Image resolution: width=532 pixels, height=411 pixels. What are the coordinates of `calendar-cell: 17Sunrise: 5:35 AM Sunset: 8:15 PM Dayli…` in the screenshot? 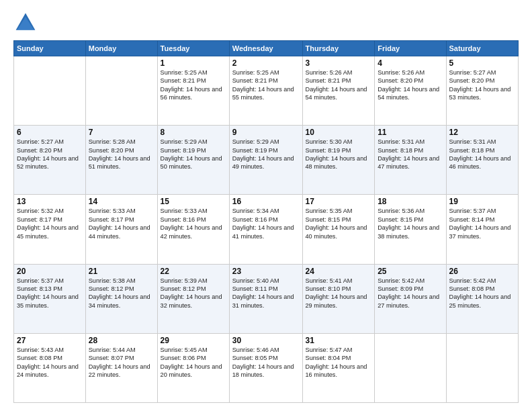 It's located at (339, 230).